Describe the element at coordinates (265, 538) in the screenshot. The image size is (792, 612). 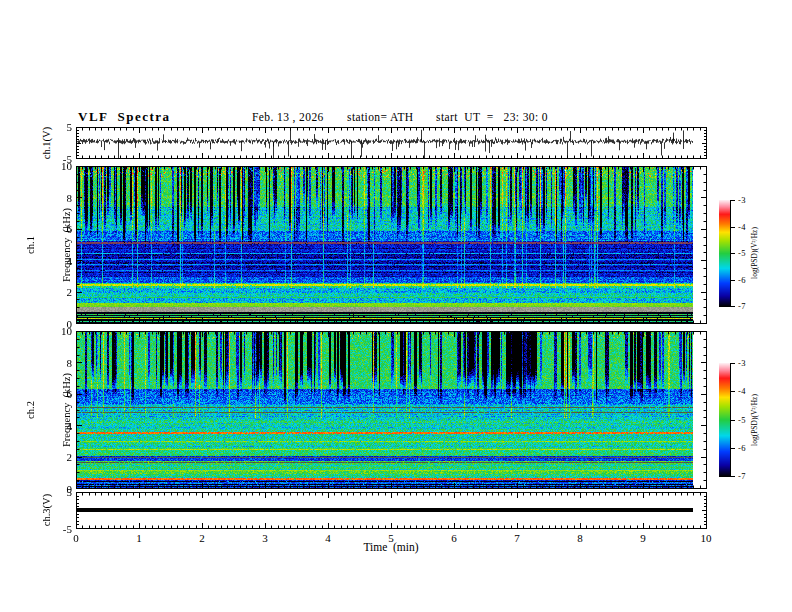
I see `time-tick-label: 3` at that location.